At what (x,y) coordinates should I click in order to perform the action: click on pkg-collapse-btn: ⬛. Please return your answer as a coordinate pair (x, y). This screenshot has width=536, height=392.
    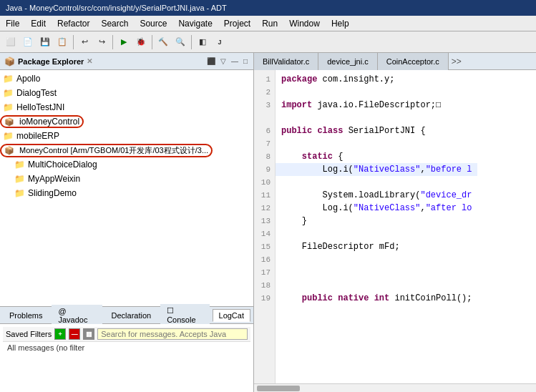
    Looking at the image, I should click on (211, 62).